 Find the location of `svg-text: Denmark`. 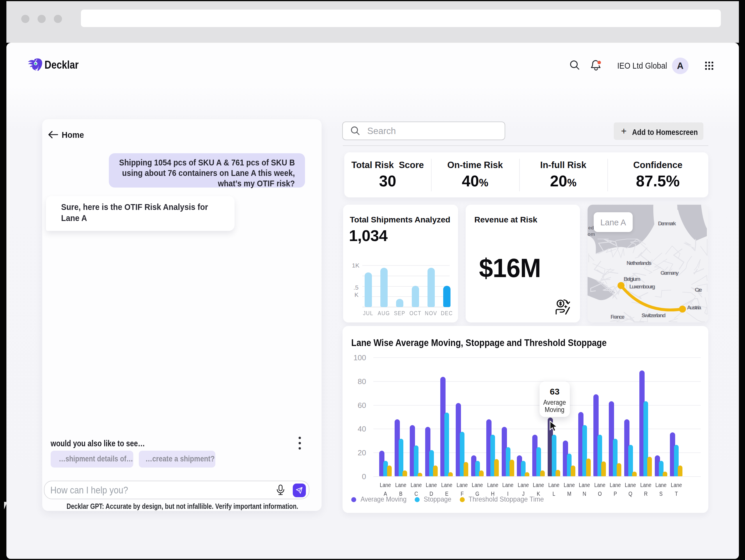

svg-text: Denmark is located at coordinates (667, 223).